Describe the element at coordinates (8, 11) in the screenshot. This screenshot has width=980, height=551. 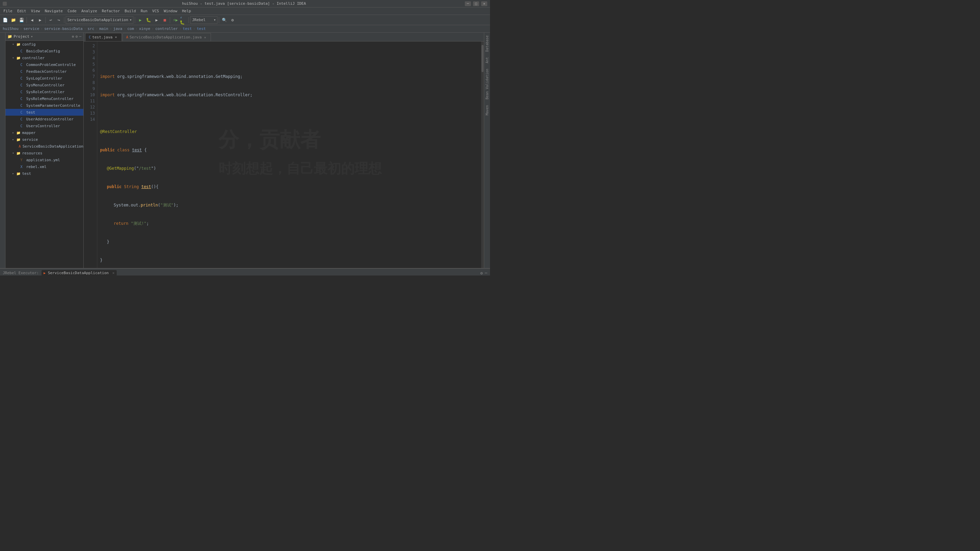
I see `menu-file: File` at that location.